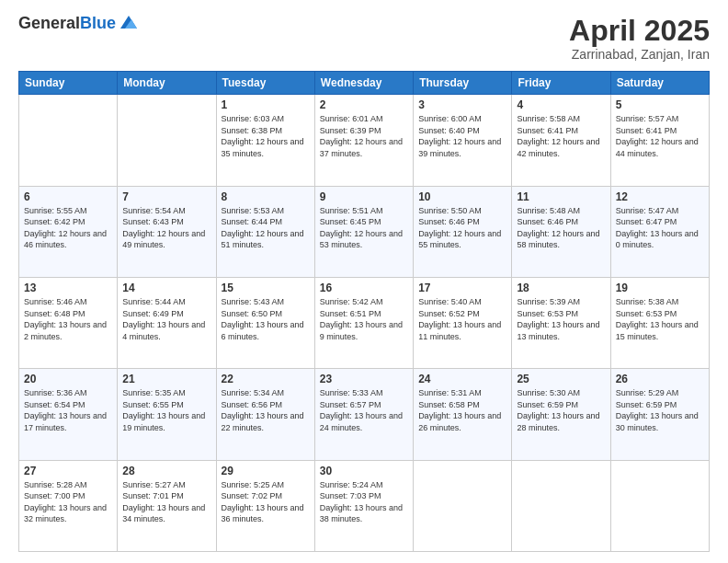  What do you see at coordinates (660, 414) in the screenshot?
I see `day-cell: 26 Sunrise: 5:29 AM Sunset: 6:59 PM Dayl…` at bounding box center [660, 414].